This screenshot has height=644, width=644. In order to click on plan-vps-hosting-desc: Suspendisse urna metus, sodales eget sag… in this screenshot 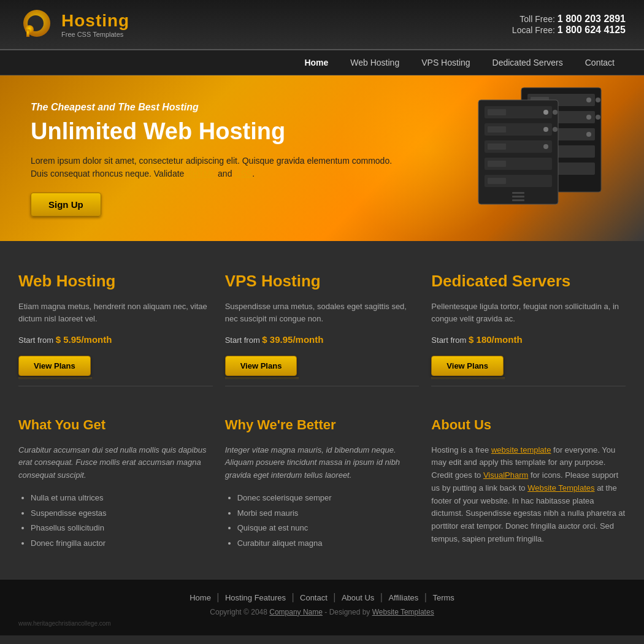, I will do `click(323, 313)`.